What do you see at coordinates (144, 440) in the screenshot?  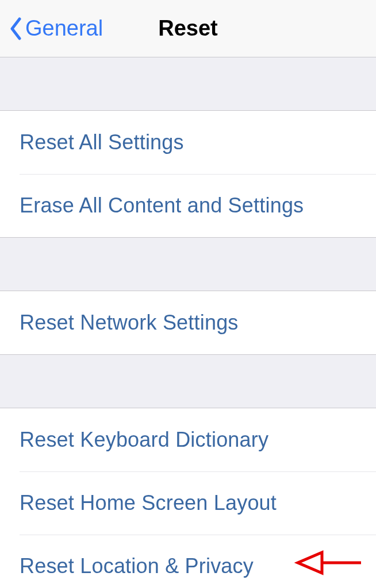 I see `row-label: Reset Keyboard Dictionary` at bounding box center [144, 440].